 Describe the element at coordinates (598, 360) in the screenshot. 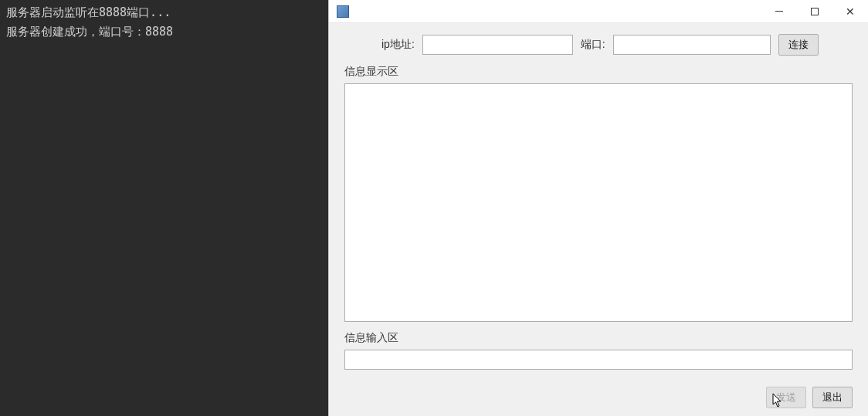

I see `message-input` at that location.